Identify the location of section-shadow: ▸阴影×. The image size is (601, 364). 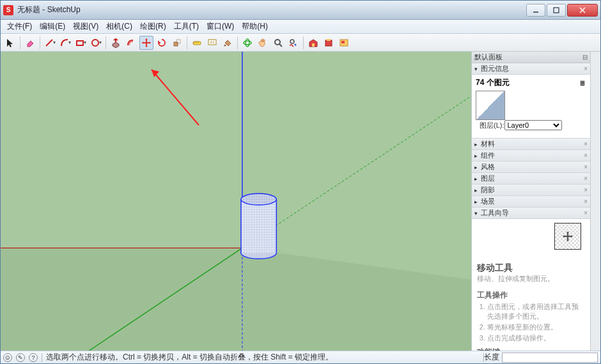
(531, 190).